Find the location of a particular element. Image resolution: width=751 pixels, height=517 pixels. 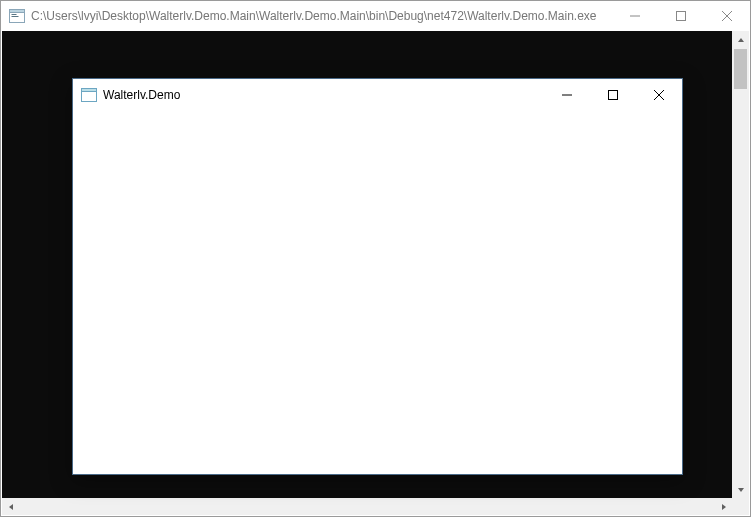

scroll-up-arrow-icon is located at coordinates (740, 40).